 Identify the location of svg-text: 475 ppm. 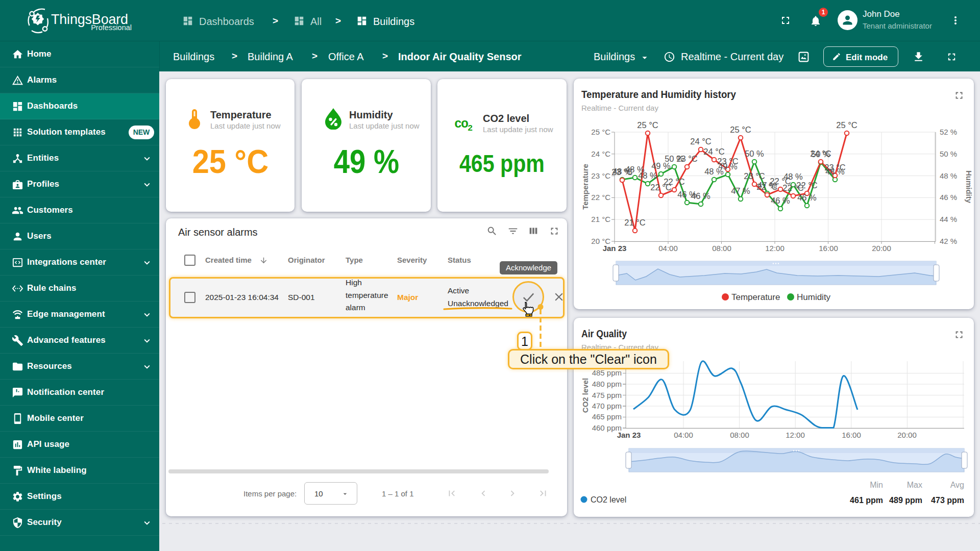
(607, 395).